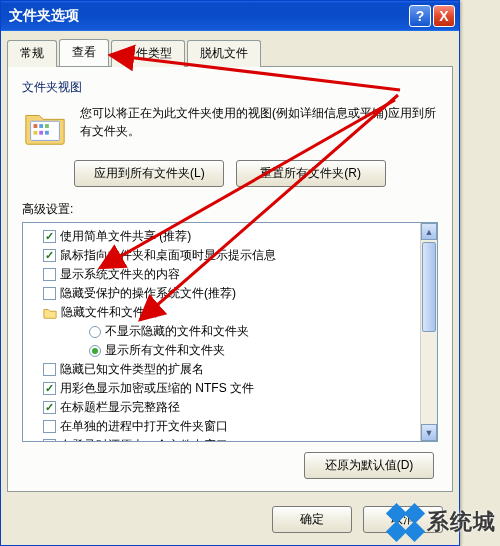 This screenshot has width=500, height=546. Describe the element at coordinates (230, 174) in the screenshot. I see `folder-views-buttons: 应用到所有文件夹(L) 重置所有文件夹(R)` at that location.